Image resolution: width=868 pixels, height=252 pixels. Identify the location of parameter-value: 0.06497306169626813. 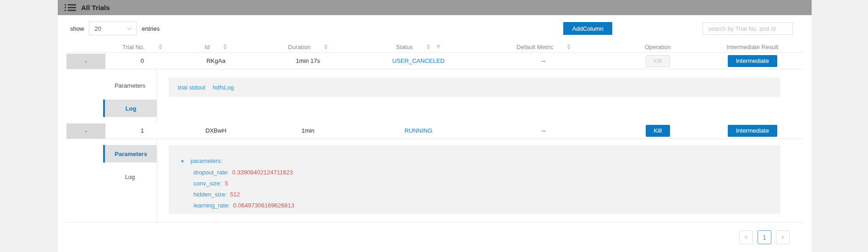
(264, 206).